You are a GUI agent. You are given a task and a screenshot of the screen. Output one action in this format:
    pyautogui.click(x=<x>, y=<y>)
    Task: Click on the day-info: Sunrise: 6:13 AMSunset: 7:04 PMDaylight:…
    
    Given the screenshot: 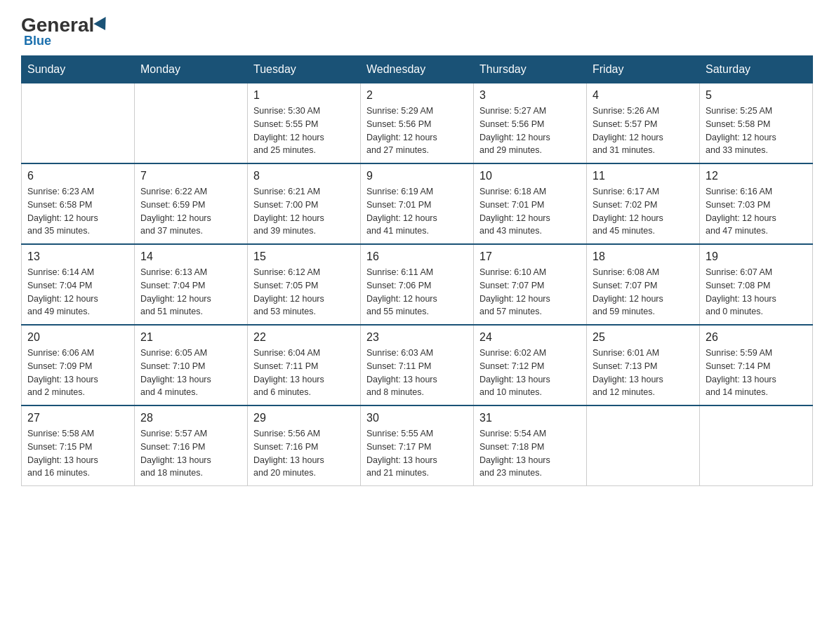 What is the action you would take?
    pyautogui.click(x=191, y=292)
    